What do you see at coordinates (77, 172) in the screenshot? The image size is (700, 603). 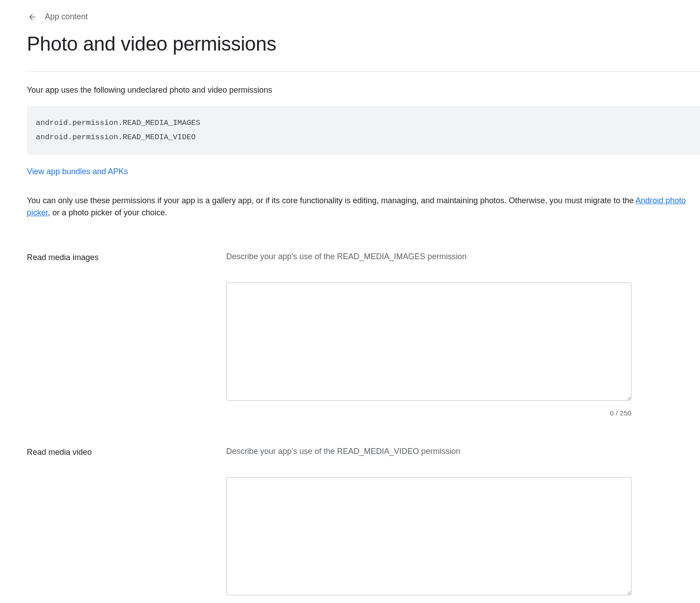 I see `view-bundles-link: View app bundles and APKs` at bounding box center [77, 172].